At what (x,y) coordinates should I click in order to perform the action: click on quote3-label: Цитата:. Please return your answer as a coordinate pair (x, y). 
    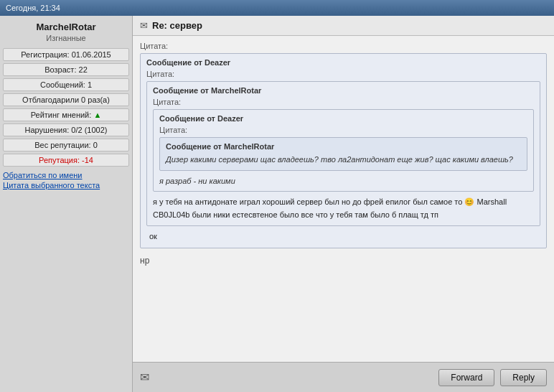
    Looking at the image, I should click on (343, 102).